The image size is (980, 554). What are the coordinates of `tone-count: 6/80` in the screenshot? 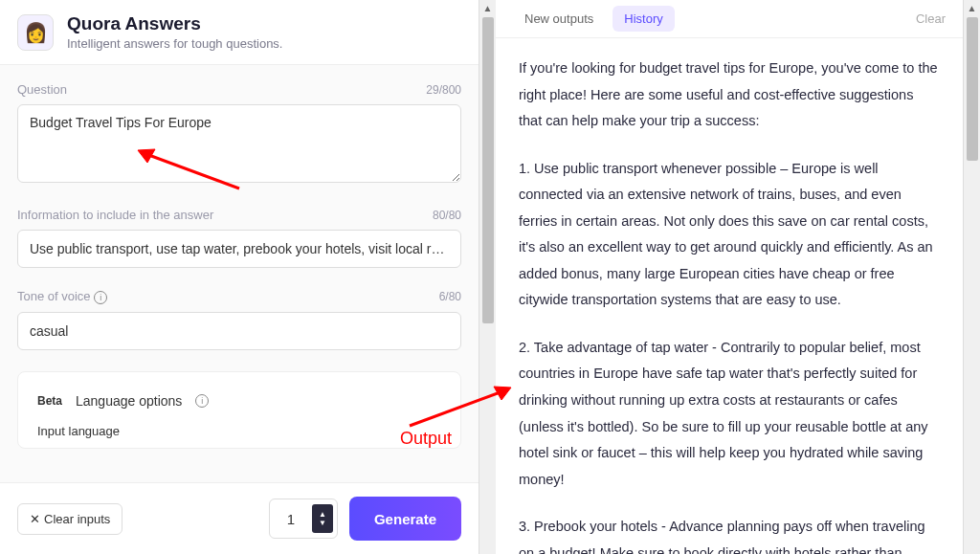 It's located at (450, 297).